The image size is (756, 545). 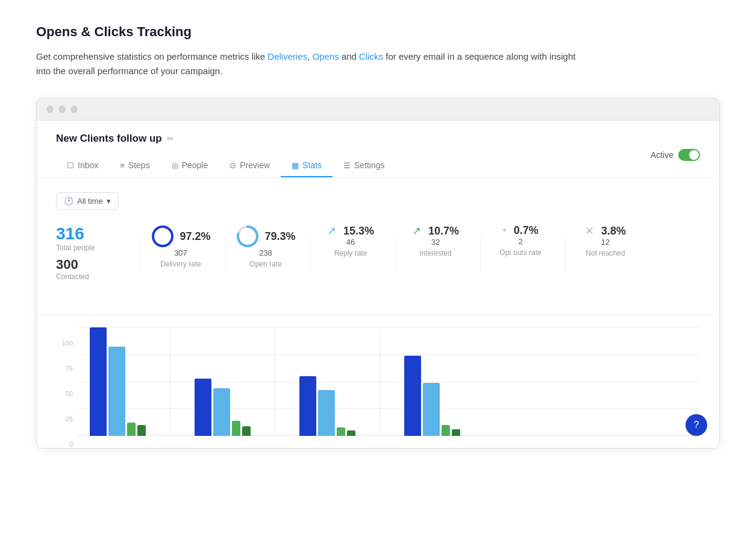 I want to click on total-people-label: Total people, so click(x=86, y=248).